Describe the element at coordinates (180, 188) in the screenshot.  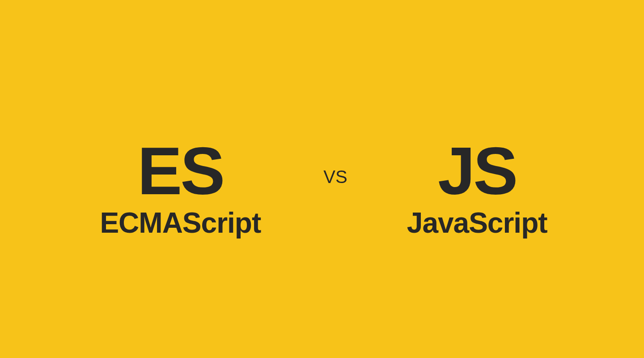
I see `left-side-block: ES ECMAScript` at that location.